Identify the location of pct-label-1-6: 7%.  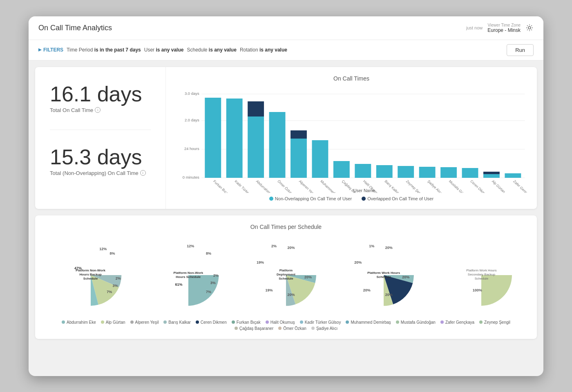
(109, 292).